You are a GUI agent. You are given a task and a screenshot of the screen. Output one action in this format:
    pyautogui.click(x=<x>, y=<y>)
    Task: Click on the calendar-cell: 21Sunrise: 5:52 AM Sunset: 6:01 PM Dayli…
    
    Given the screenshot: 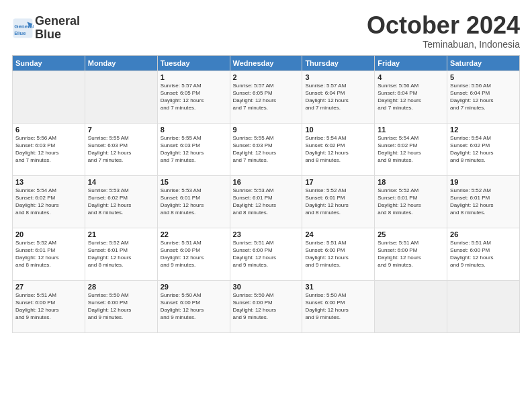 What is the action you would take?
    pyautogui.click(x=121, y=254)
    